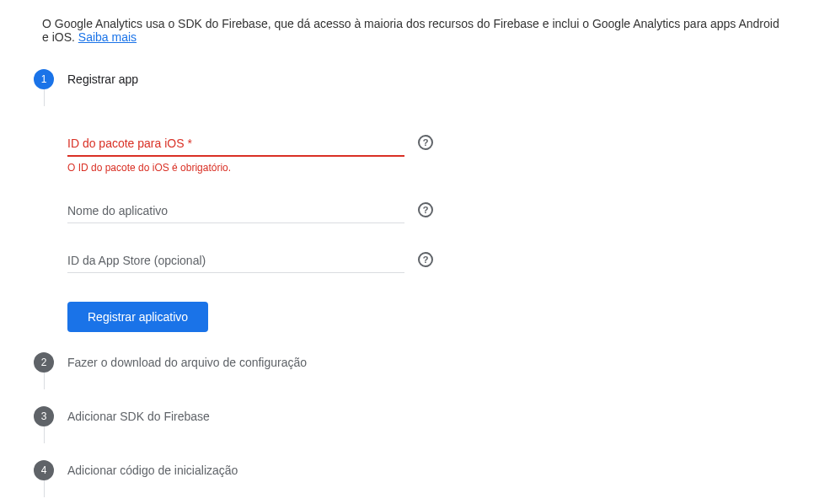 Image resolution: width=814 pixels, height=504 pixels. I want to click on app-store-id-input, so click(236, 261).